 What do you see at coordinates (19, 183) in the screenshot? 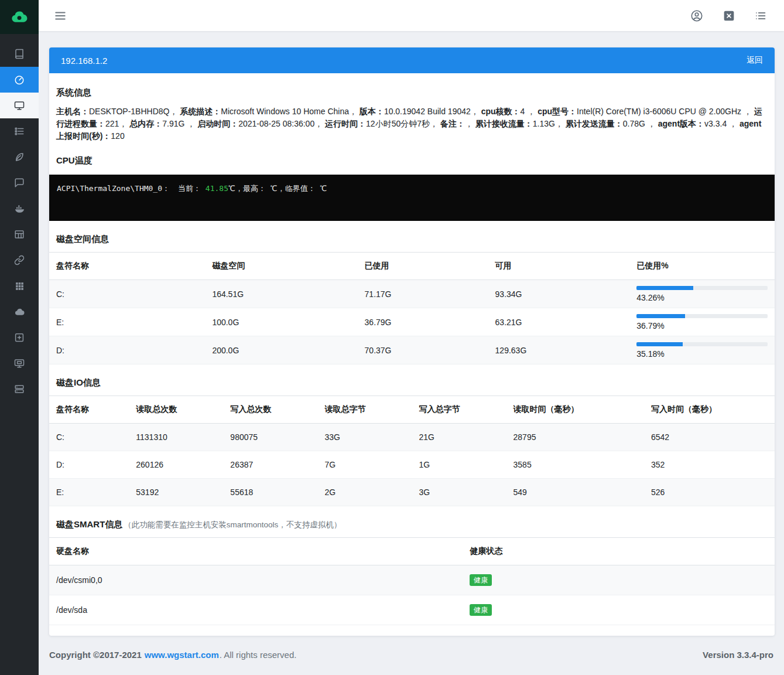
I see `sidebar-item-chat` at bounding box center [19, 183].